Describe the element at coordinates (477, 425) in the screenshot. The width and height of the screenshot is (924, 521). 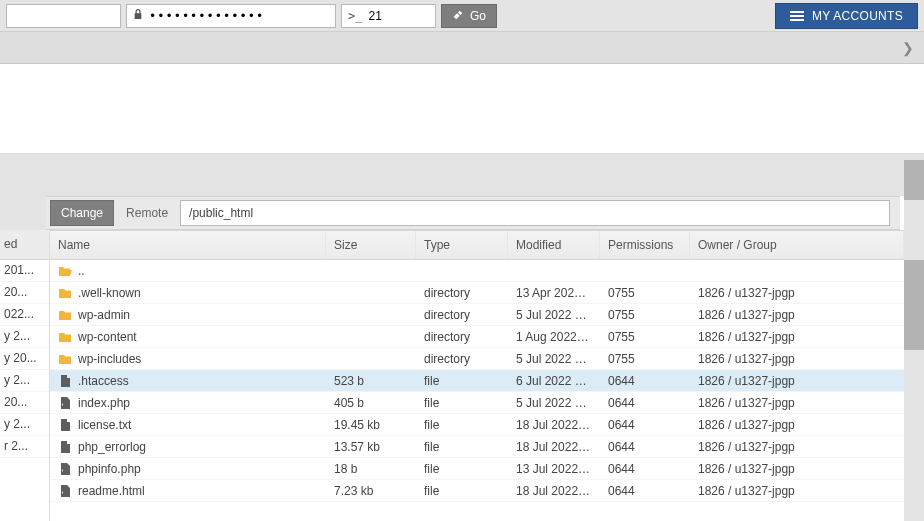
I see `table-row: license.txt 19.45 kb file 18 Jul 2022 2.…` at that location.